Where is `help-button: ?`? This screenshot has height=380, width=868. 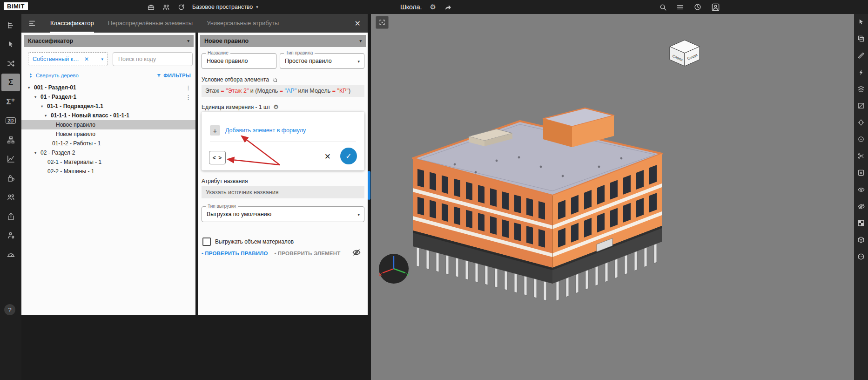
help-button: ? is located at coordinates (10, 310).